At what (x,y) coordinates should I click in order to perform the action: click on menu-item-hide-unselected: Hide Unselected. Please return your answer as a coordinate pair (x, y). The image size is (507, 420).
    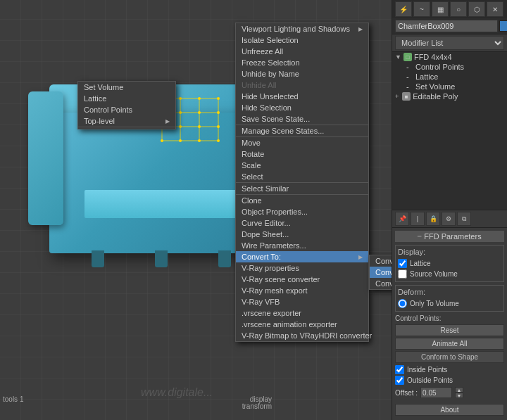
    Looking at the image, I should click on (302, 96).